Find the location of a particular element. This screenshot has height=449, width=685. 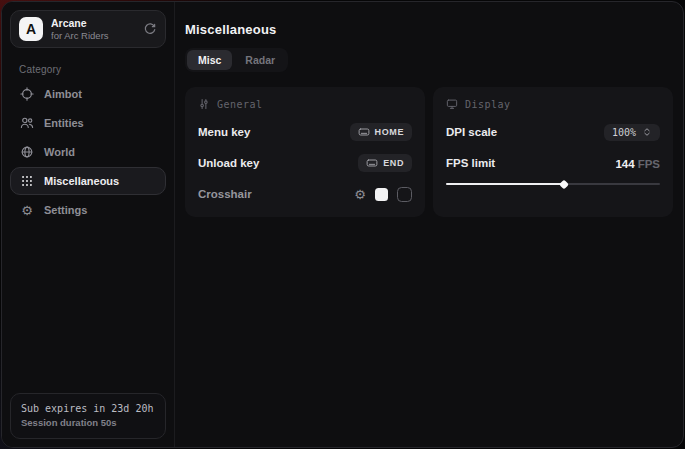

crosshair-icon is located at coordinates (27, 94).